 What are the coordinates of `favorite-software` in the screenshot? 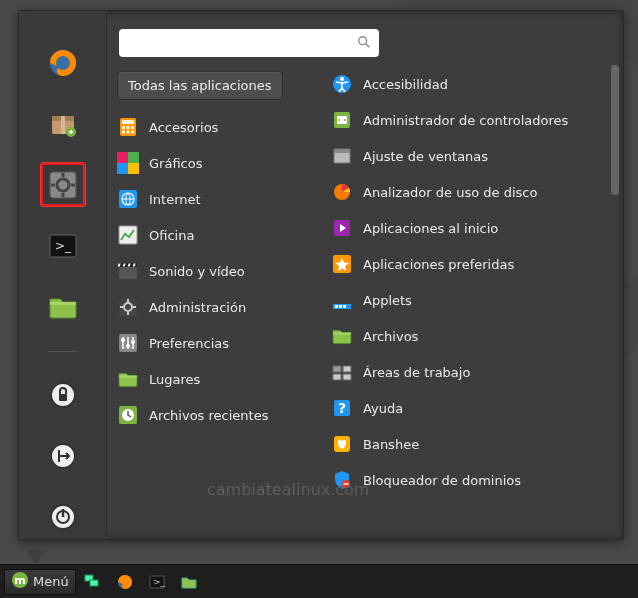 It's located at (63, 124).